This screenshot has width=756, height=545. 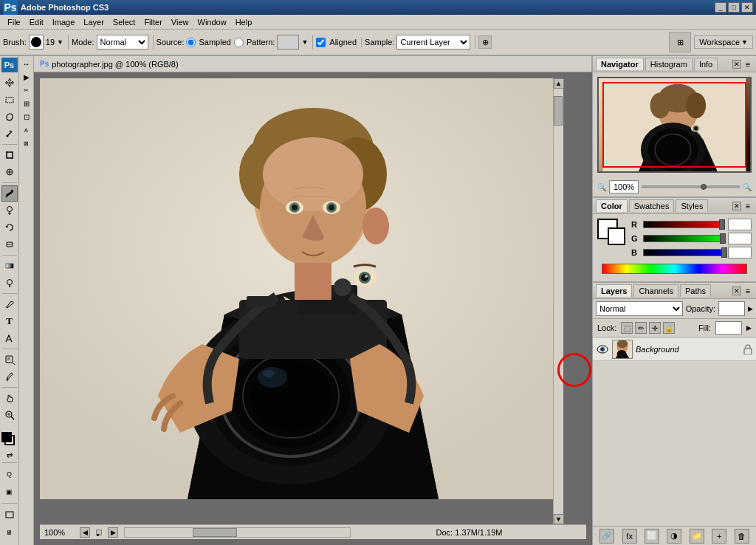 What do you see at coordinates (614, 291) in the screenshot?
I see `layers-tab: Layers` at bounding box center [614, 291].